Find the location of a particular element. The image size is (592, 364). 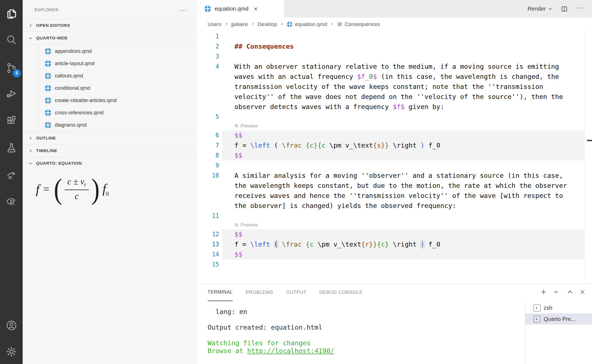

file-item: article-layout.qmd is located at coordinates (110, 63).